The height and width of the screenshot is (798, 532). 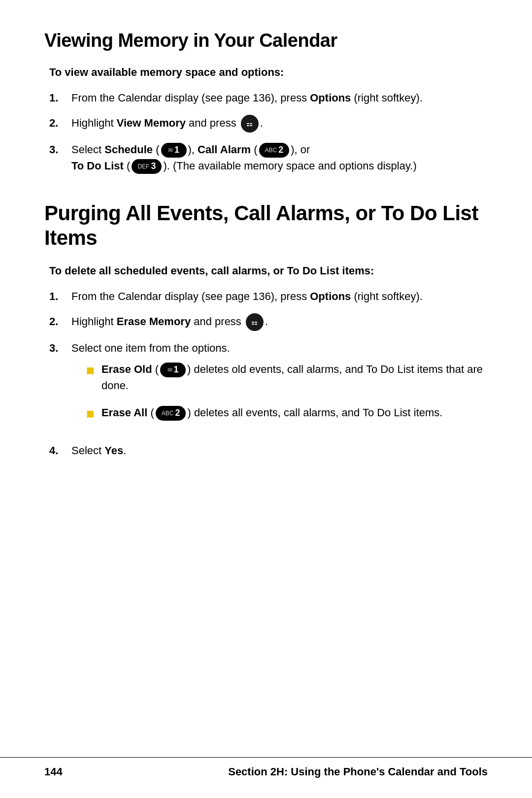 What do you see at coordinates (268, 322) in the screenshot?
I see `step-2-2: 2. Highlight Erase Memory and press ⚏.` at bounding box center [268, 322].